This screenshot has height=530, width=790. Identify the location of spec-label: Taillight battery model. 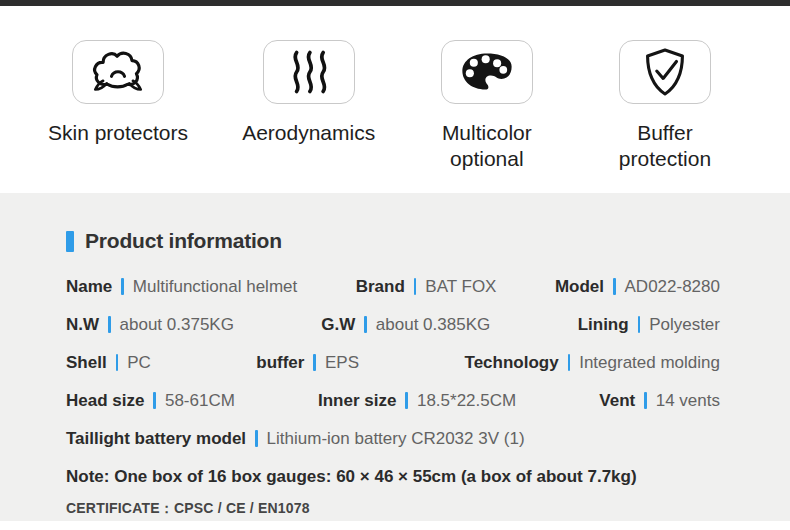
(156, 438).